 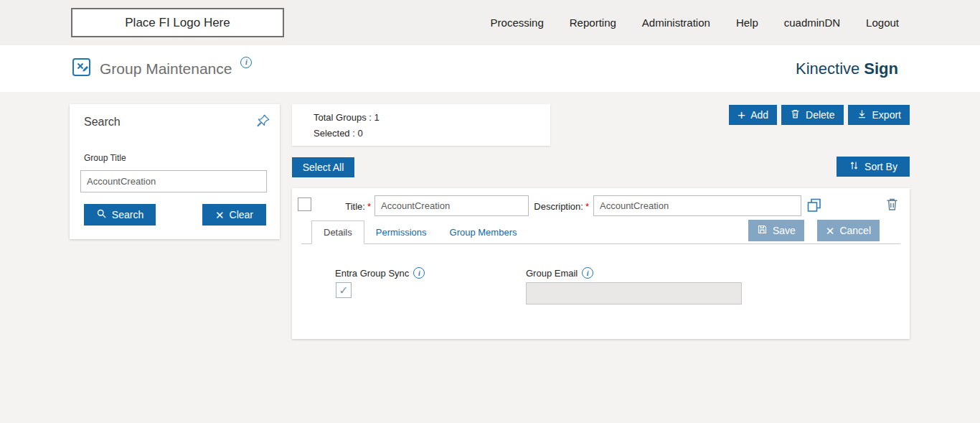 What do you see at coordinates (178, 23) in the screenshot?
I see `fi-logo-placeholder: Place FI Logo Here` at bounding box center [178, 23].